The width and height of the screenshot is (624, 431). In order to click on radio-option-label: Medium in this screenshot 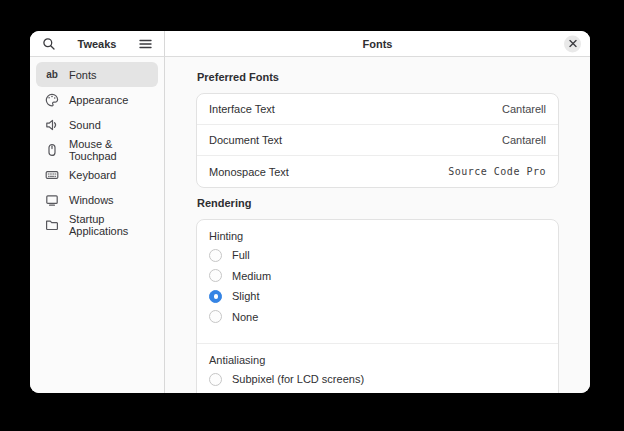, I will do `click(252, 276)`.